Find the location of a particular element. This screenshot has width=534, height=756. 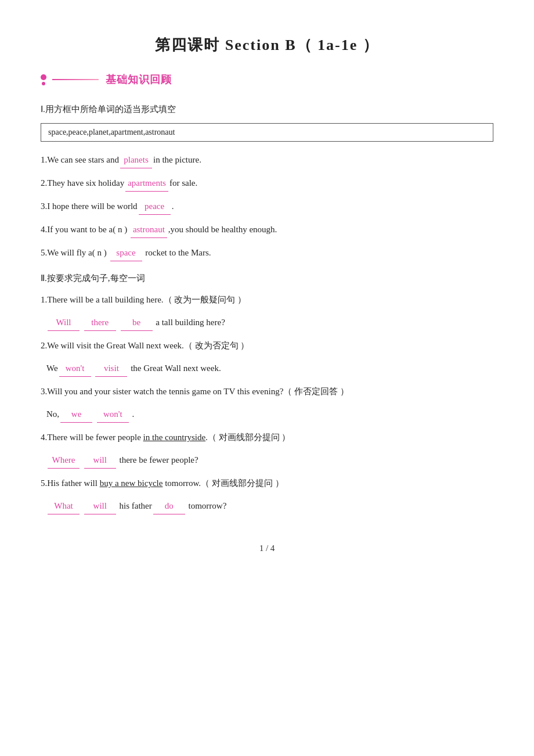

exercise-ii-2-answer: Wewon't visit the Great Wall next week. is located at coordinates (267, 369).